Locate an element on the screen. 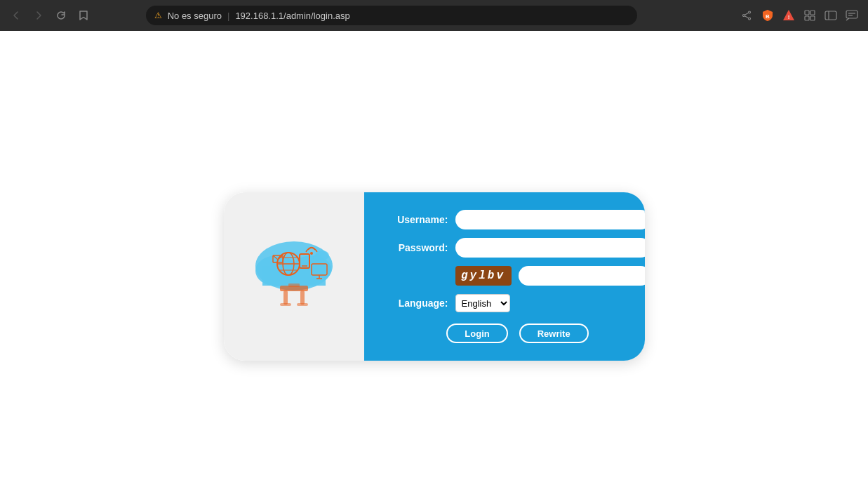  captcha-text: gylbv is located at coordinates (483, 276).